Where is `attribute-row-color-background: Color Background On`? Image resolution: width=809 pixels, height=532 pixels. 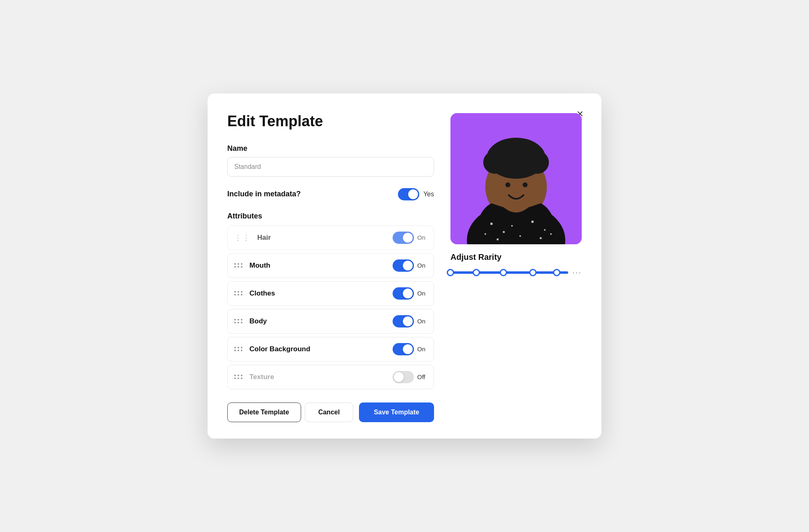
attribute-row-color-background: Color Background On is located at coordinates (331, 349).